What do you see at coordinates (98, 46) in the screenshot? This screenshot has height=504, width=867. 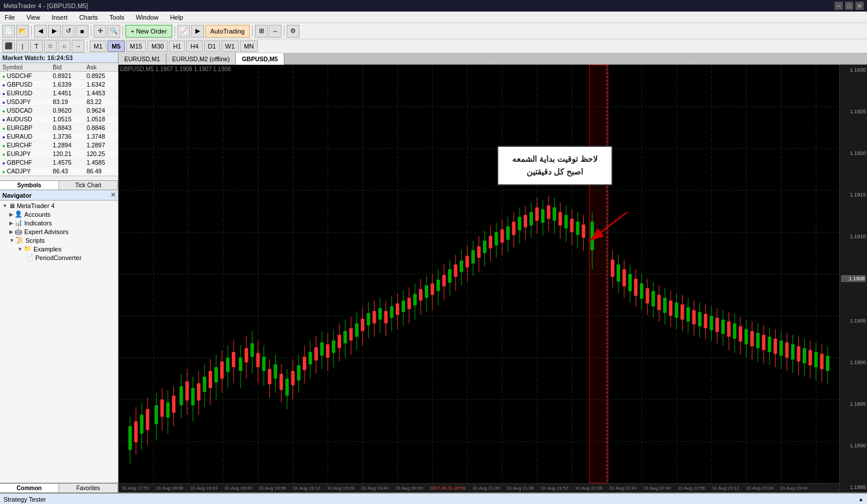 I see `period-m1: M1` at bounding box center [98, 46].